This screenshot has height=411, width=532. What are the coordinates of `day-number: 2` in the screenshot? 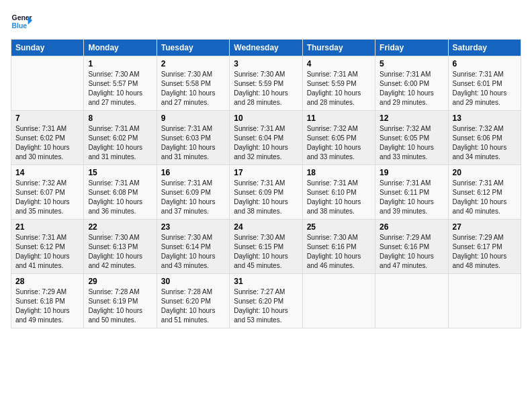 It's located at (193, 64).